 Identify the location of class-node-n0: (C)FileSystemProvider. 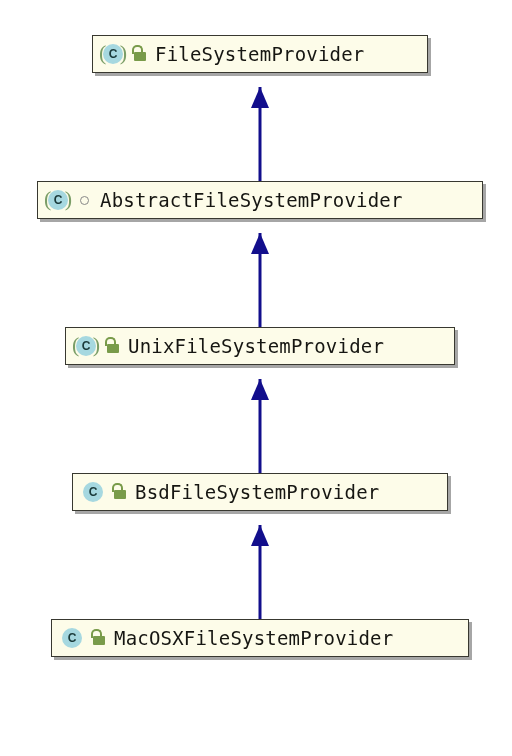
(260, 54).